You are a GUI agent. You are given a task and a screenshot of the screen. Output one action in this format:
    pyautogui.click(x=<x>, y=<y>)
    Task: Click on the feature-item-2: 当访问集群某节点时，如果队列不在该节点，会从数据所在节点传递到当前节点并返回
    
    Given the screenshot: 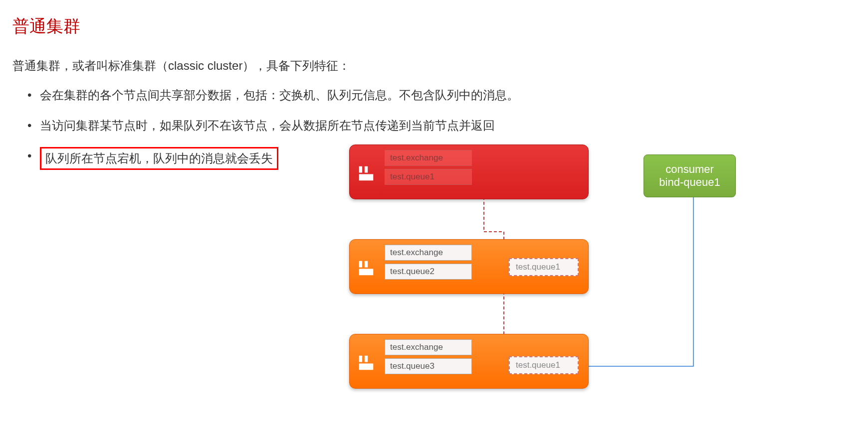 What is the action you would take?
    pyautogui.click(x=441, y=126)
    